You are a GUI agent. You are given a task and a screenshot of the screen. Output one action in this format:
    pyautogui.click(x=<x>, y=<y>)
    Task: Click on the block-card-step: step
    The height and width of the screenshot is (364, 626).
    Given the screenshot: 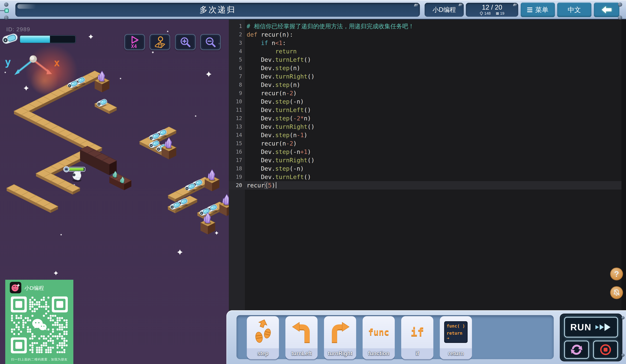 What is the action you would take?
    pyautogui.click(x=263, y=337)
    